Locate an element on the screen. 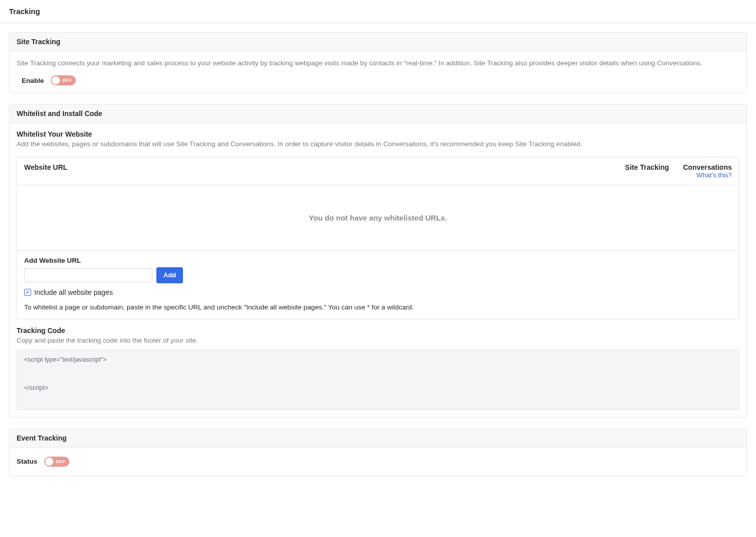  whats-this-link: What's this? is located at coordinates (714, 175).